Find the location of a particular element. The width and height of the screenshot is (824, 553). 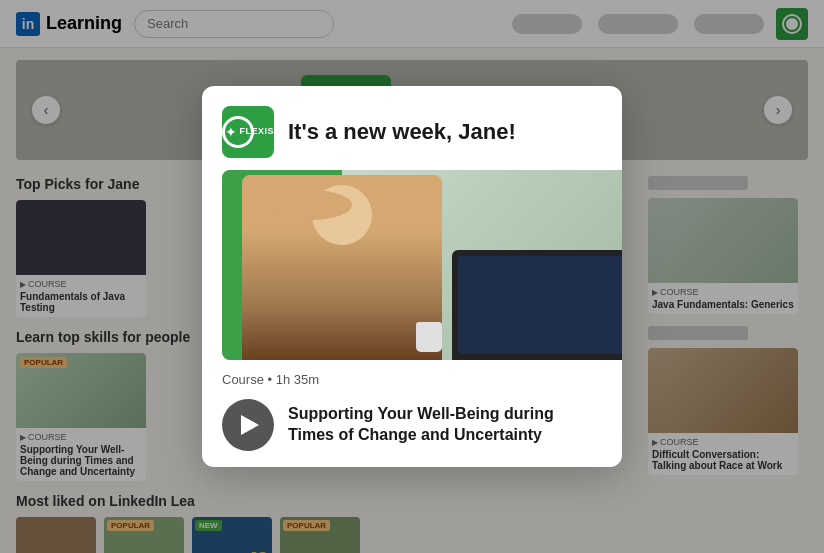

laptop-body is located at coordinates (537, 305).